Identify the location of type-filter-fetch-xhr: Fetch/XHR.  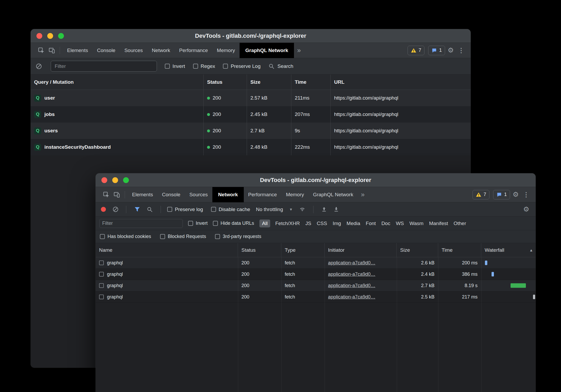
(287, 223).